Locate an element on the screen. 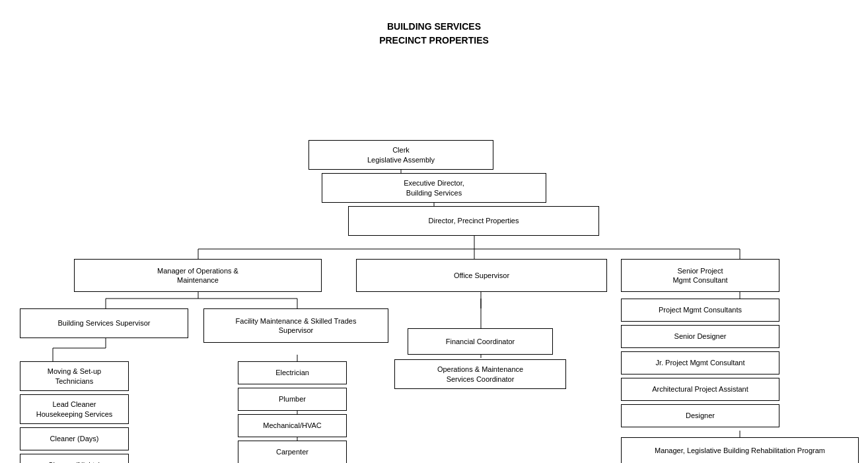 Image resolution: width=868 pixels, height=463 pixels. director-box: Director, Precinct Properties is located at coordinates (474, 221).